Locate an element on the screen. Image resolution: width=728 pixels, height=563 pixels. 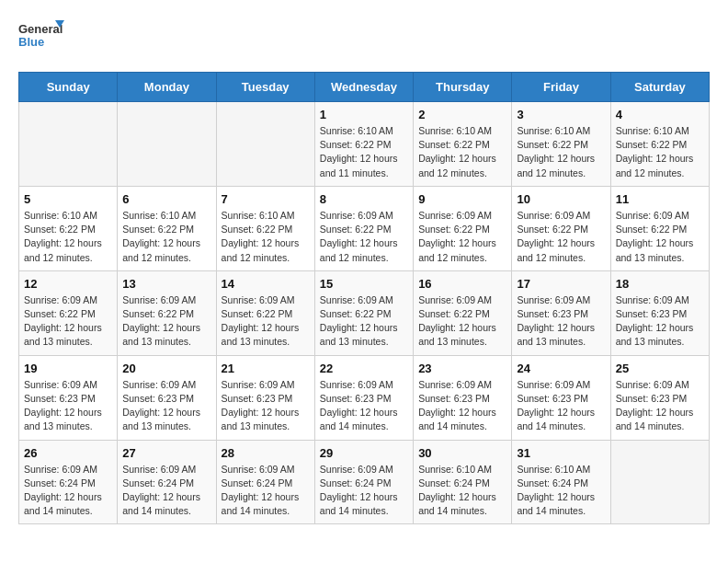
header-wednesday: Wednesday is located at coordinates (364, 87).